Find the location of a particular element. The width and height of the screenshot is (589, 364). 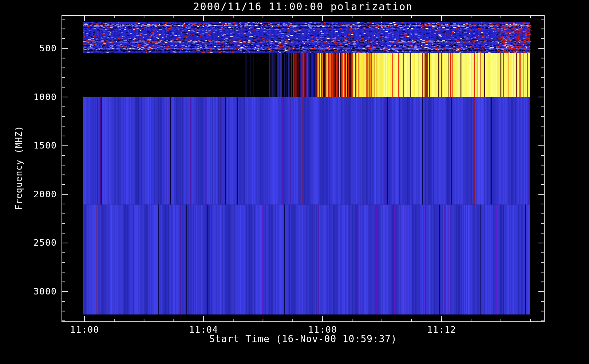

chart-title: 2000/11/16 11:00:00 polarization is located at coordinates (303, 7).